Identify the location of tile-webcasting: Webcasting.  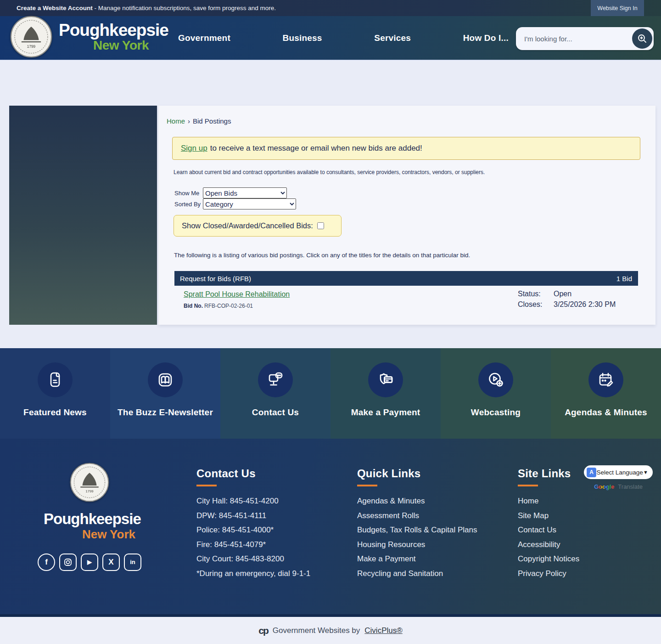
(496, 393).